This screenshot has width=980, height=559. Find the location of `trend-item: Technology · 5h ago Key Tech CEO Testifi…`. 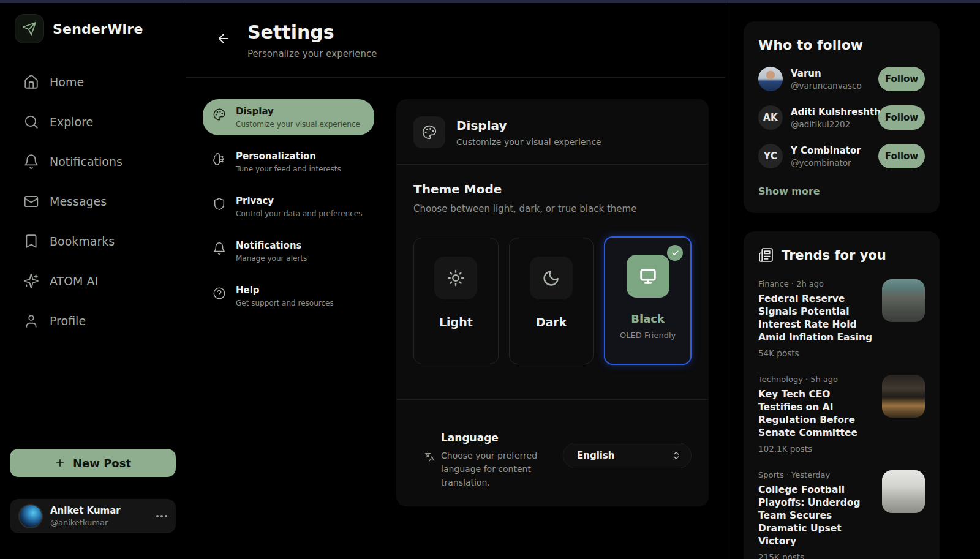

trend-item: Technology · 5h ago Key Tech CEO Testifi… is located at coordinates (842, 414).